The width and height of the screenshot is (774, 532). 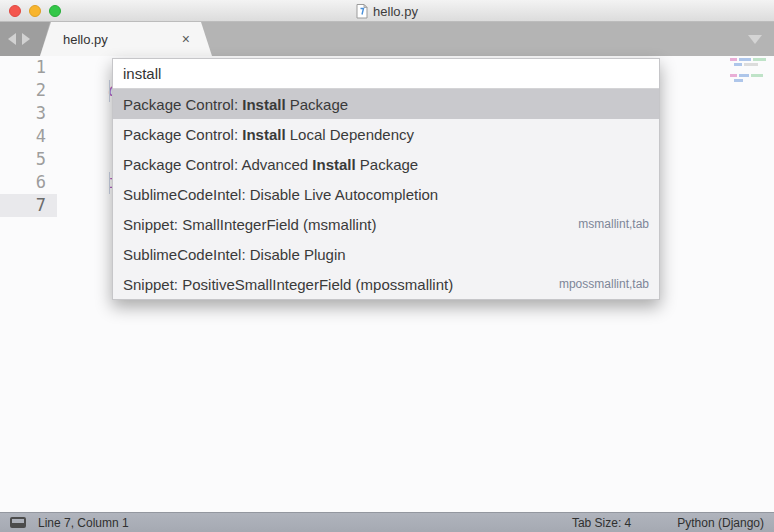 What do you see at coordinates (362, 12) in the screenshot?
I see `document-proxy-icon` at bounding box center [362, 12].